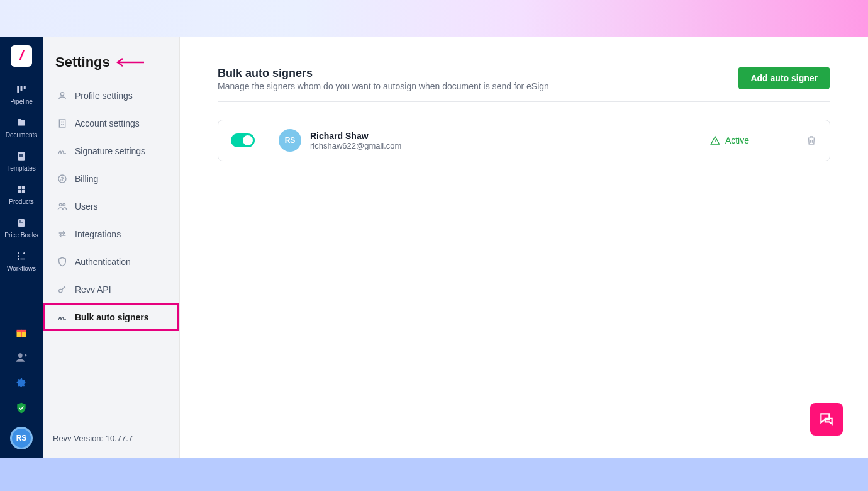 This screenshot has width=868, height=491. Describe the element at coordinates (87, 179) in the screenshot. I see `settings-item-label: Billing` at that location.